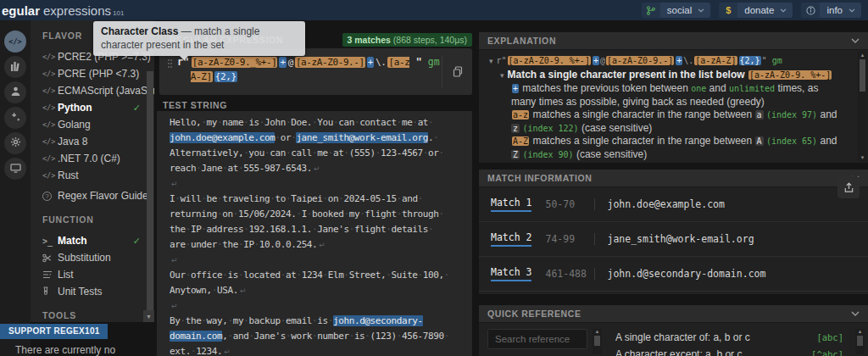 The image size is (868, 356). I want to click on exp-text: matches a single character in the range …, so click(643, 141).